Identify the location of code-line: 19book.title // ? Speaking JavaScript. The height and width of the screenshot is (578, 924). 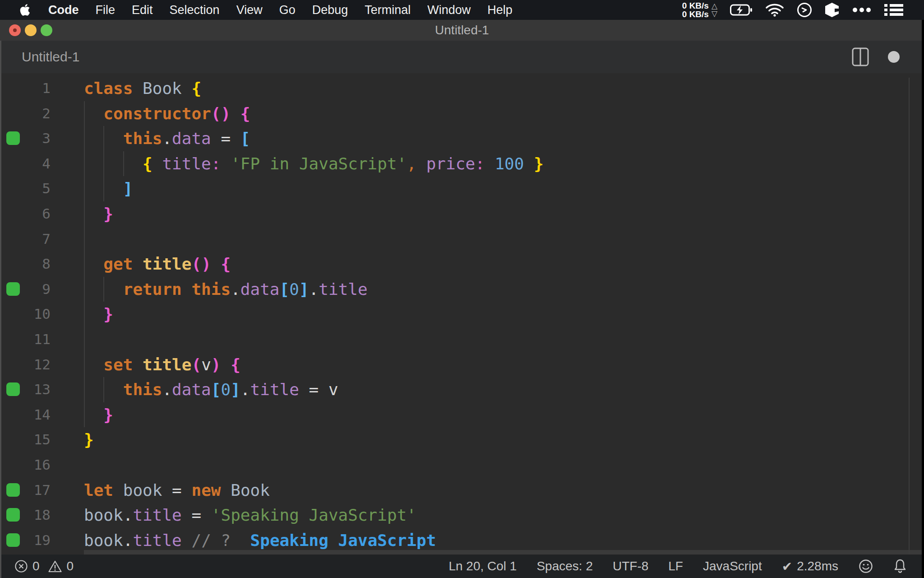
(462, 541).